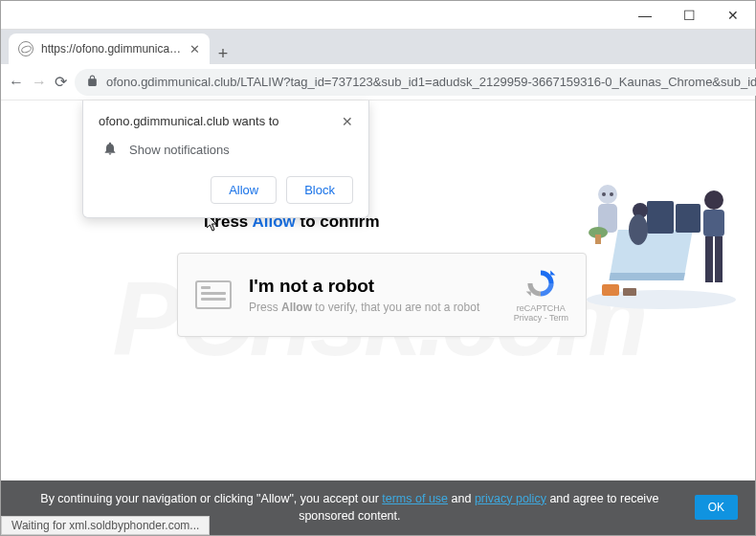 The width and height of the screenshot is (756, 536). I want to click on new-tab-button: +, so click(223, 54).